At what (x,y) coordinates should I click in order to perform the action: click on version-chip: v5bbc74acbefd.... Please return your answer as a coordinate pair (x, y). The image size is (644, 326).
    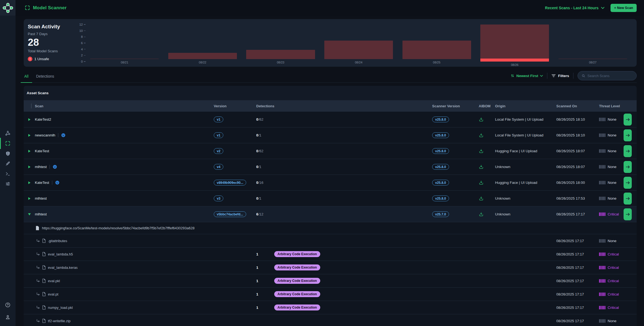
    Looking at the image, I should click on (230, 214).